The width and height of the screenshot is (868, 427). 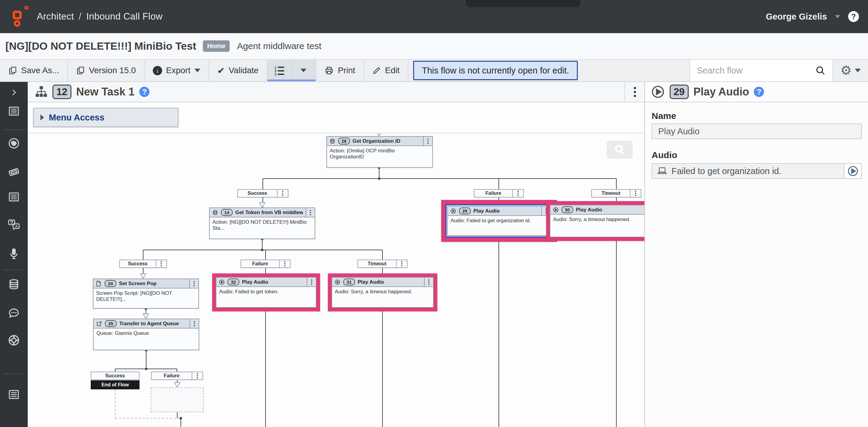 I want to click on data-icon, so click(x=14, y=284).